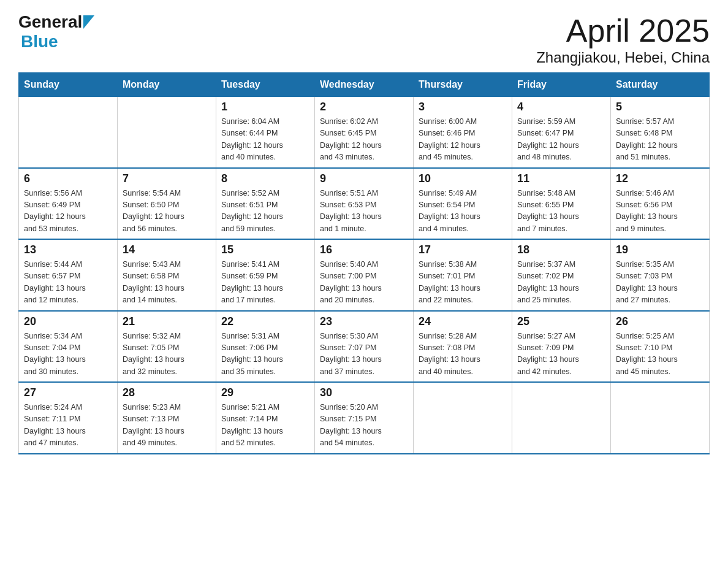 The height and width of the screenshot is (563, 728). Describe the element at coordinates (561, 321) in the screenshot. I see `day-number: 25` at that location.